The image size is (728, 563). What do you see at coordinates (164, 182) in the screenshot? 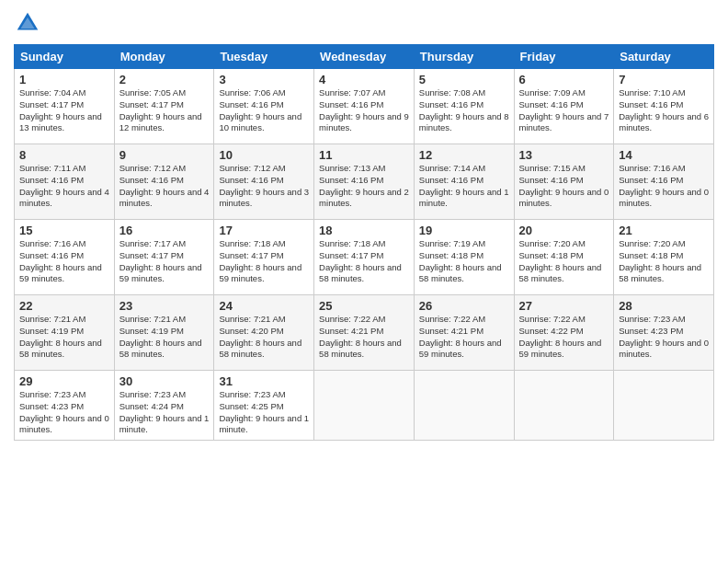
I see `calendar-cell: 9 Sunrise: 7:12 AM Sunset: 4:16 PM Dayli…` at bounding box center [164, 182].